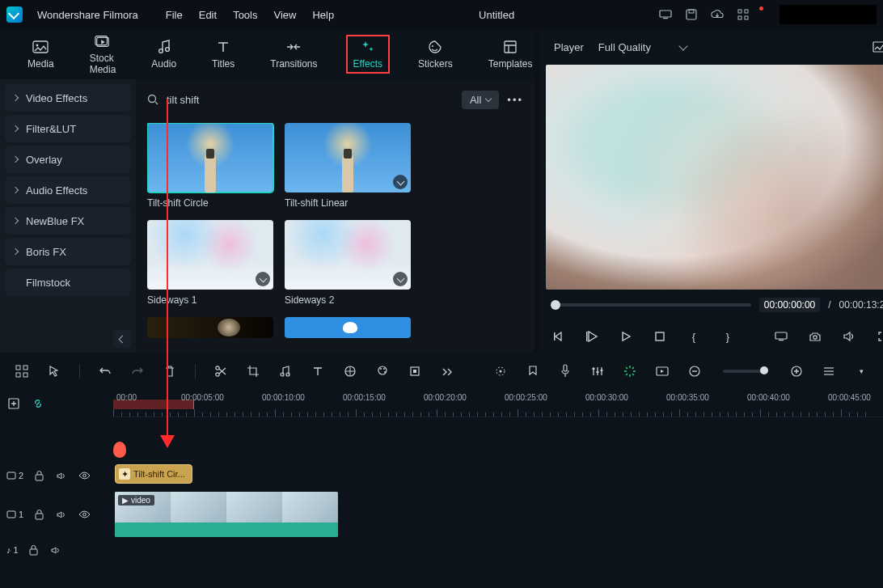  I want to click on tab-titles: Titles, so click(223, 54).